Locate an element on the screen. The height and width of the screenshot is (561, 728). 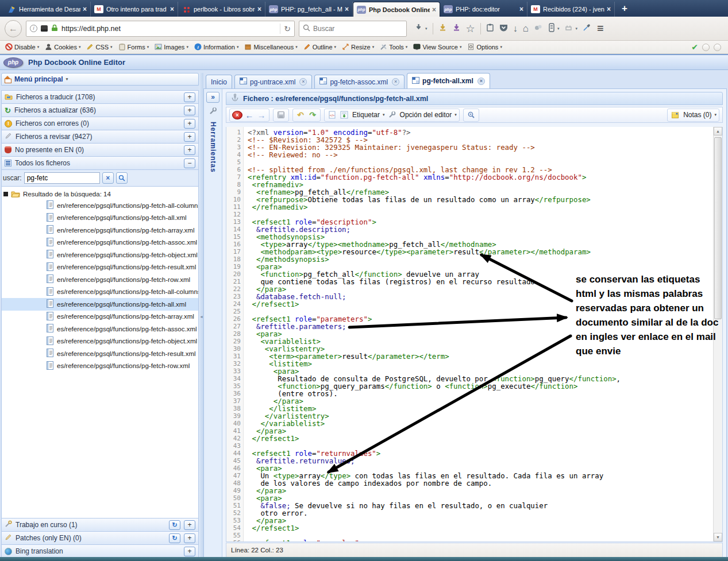
file-item: es/reference/pgsql/functions/pg-fetch-re… is located at coordinates (100, 354).